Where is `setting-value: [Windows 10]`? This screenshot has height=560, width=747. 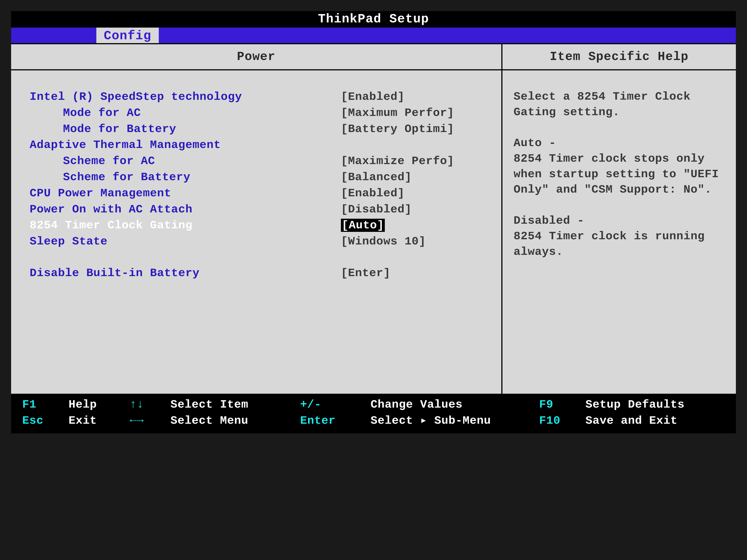 setting-value: [Windows 10] is located at coordinates (383, 242).